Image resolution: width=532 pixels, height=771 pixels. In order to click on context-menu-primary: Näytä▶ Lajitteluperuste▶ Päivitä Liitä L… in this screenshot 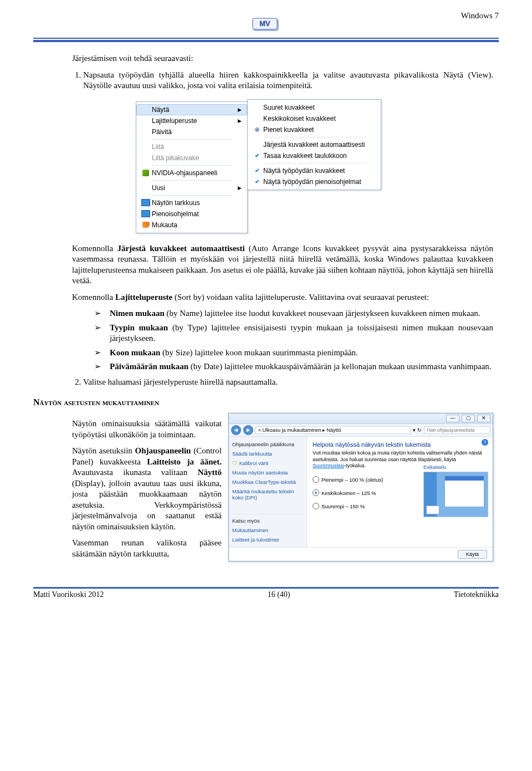, I will do `click(192, 167)`.